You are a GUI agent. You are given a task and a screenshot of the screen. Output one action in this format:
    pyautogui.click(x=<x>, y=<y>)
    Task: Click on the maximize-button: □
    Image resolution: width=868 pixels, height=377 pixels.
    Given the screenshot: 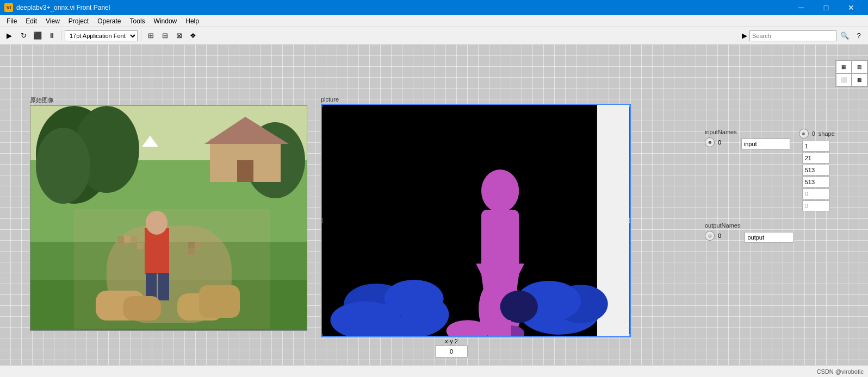 What is the action you would take?
    pyautogui.click(x=826, y=8)
    